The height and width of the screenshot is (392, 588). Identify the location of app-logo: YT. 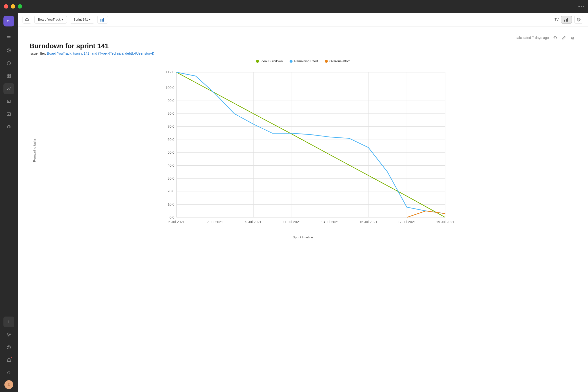
(9, 21).